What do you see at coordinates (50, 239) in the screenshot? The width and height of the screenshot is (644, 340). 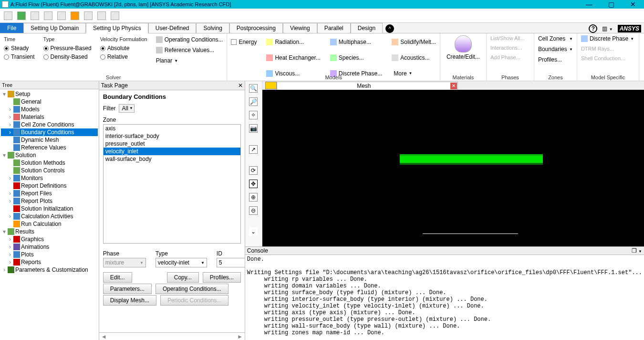 I see `tree-node: ›Graphics` at bounding box center [50, 239].